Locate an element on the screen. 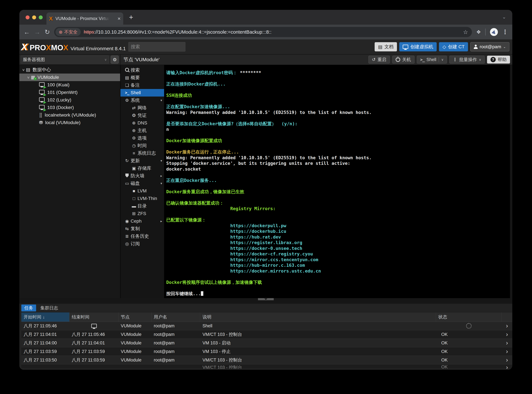 Image resolution: width=532 pixels, height=394 pixels. menu-item-LVM-Thin: □LVM-Thin is located at coordinates (142, 198).